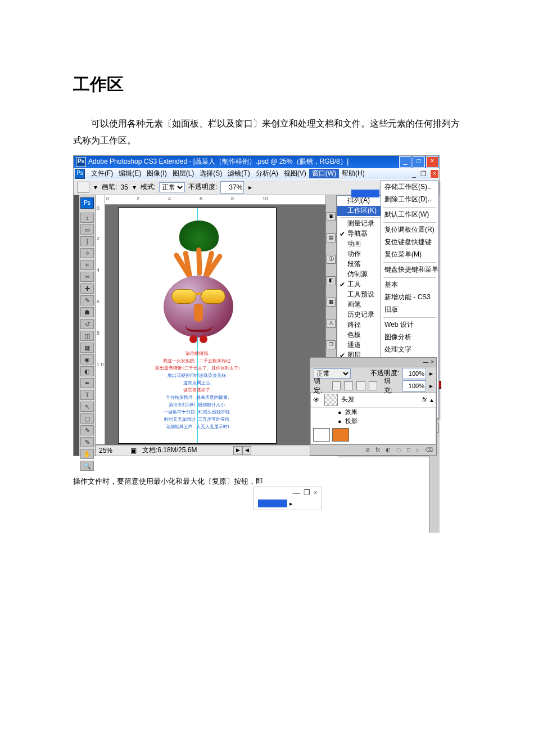 The image size is (534, 756). I want to click on submenu-image-analysis: 图像分析, so click(410, 338).